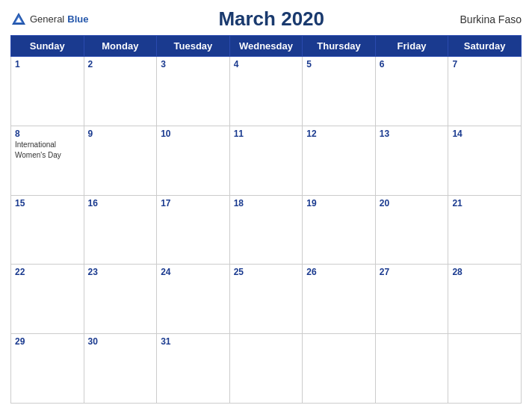 The image size is (532, 411). What do you see at coordinates (48, 342) in the screenshot?
I see `day-number: 29` at bounding box center [48, 342].